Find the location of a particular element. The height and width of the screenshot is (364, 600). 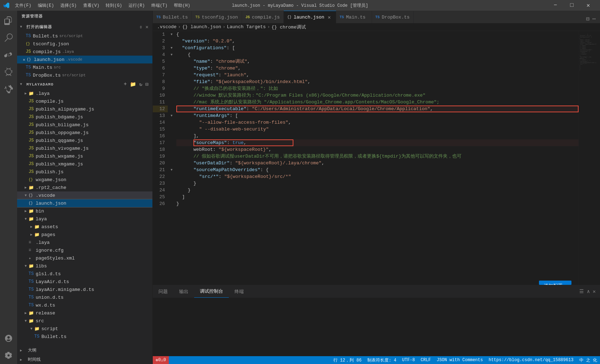

menu-help: 帮助(H) is located at coordinates (182, 6).